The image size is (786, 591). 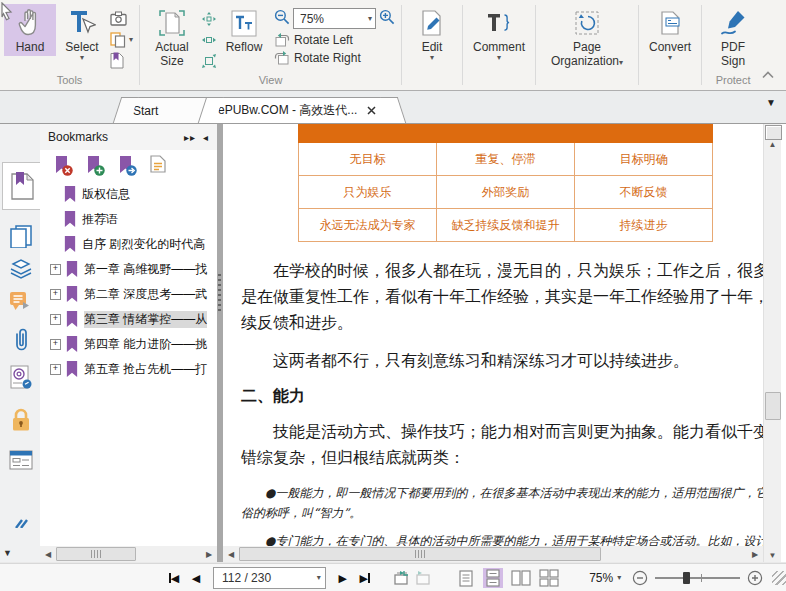 What do you see at coordinates (21, 420) in the screenshot?
I see `sidebar-item-security` at bounding box center [21, 420].